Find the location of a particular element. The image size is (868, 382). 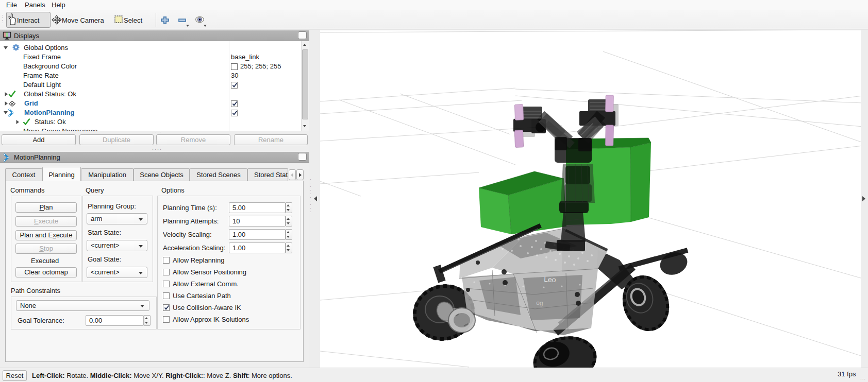

svg-text: og is located at coordinates (540, 303).